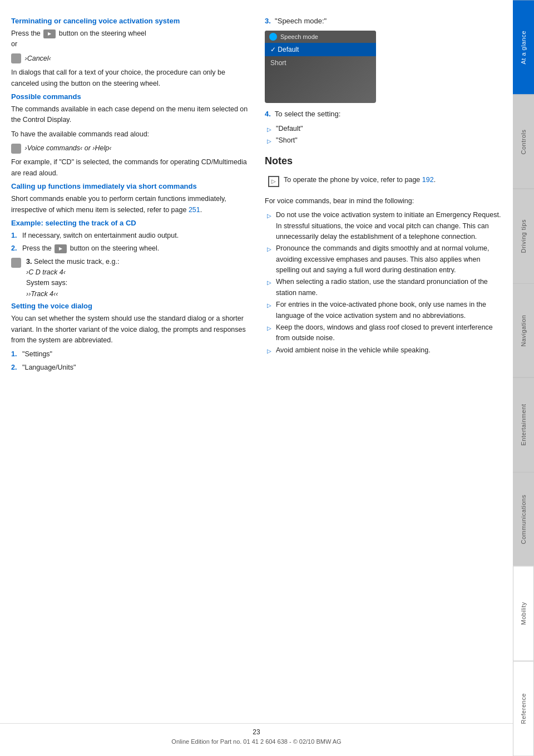 This screenshot has height=756, width=534. Describe the element at coordinates (130, 306) in the screenshot. I see `heading-setting-voice-dialog: Setting the voice dialog` at that location.